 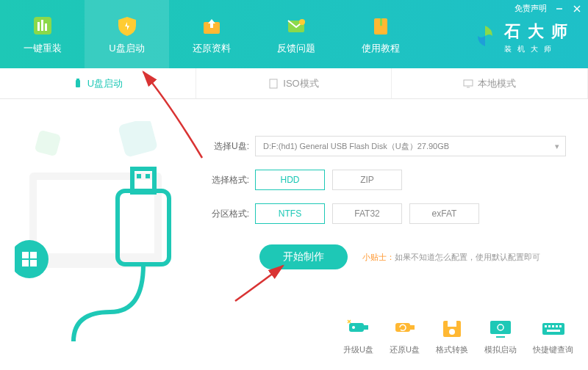 I want to click on nav-feedback: 反馈问题, so click(x=295, y=34).